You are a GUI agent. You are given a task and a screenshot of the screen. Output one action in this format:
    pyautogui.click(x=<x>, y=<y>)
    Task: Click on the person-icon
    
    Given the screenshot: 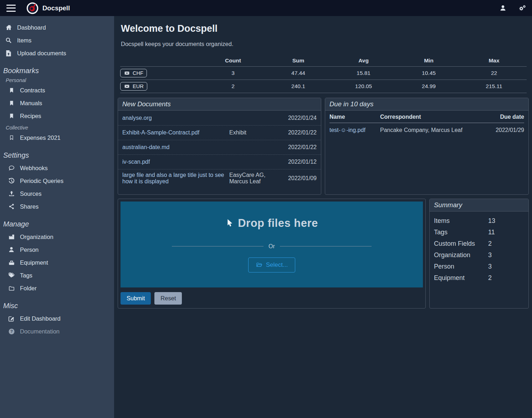 What is the action you would take?
    pyautogui.click(x=11, y=250)
    